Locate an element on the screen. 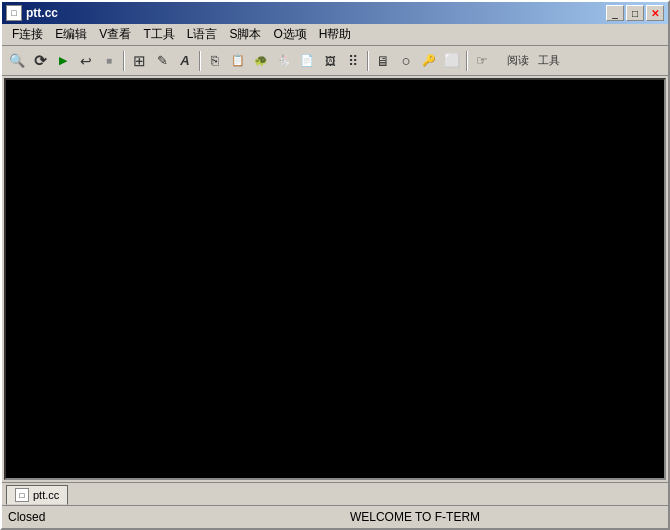  grid-button: ⊞ is located at coordinates (139, 61).